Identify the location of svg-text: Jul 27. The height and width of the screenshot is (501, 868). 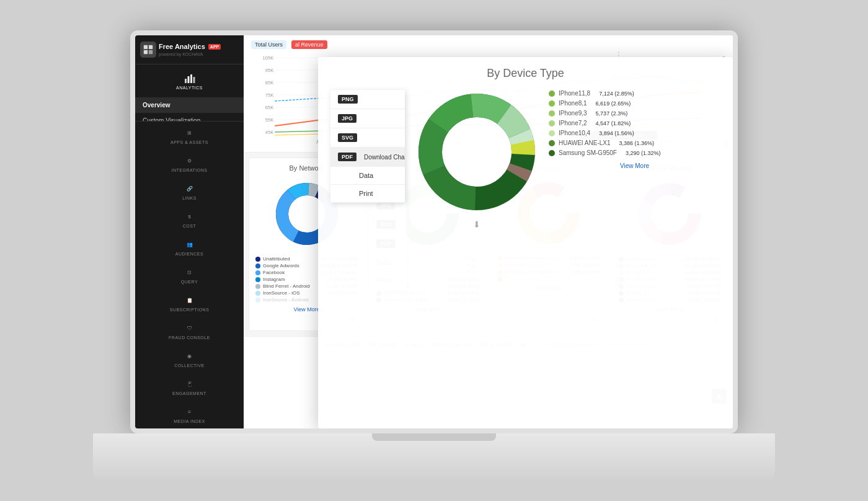
(547, 141).